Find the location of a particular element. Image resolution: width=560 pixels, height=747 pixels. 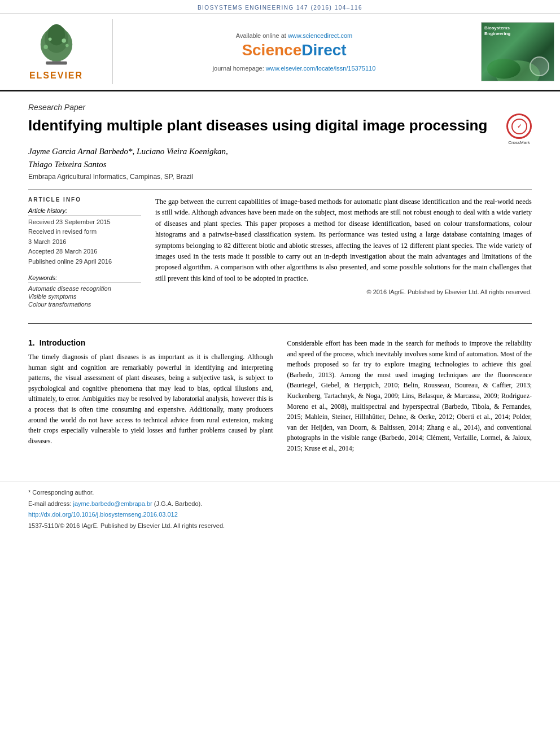

journal-homepage-line: journal homepage: www.elsevier.com/locat… is located at coordinates (295, 68).